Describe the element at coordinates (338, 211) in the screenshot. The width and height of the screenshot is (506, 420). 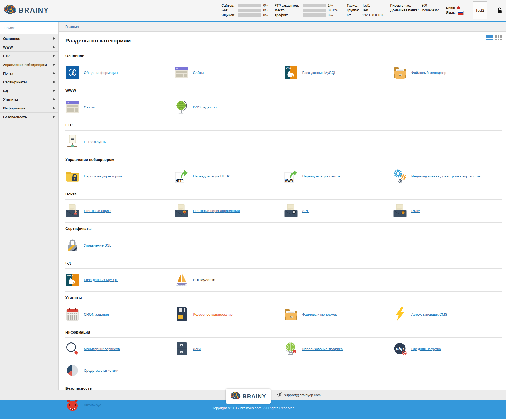
I see `category-item: SPF` at that location.